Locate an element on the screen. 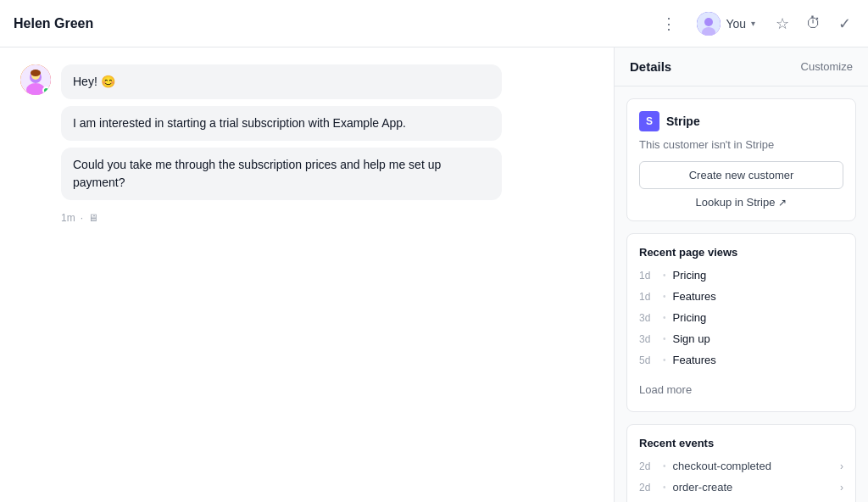 This screenshot has height=502, width=868. check-icon: ✓ is located at coordinates (844, 24).